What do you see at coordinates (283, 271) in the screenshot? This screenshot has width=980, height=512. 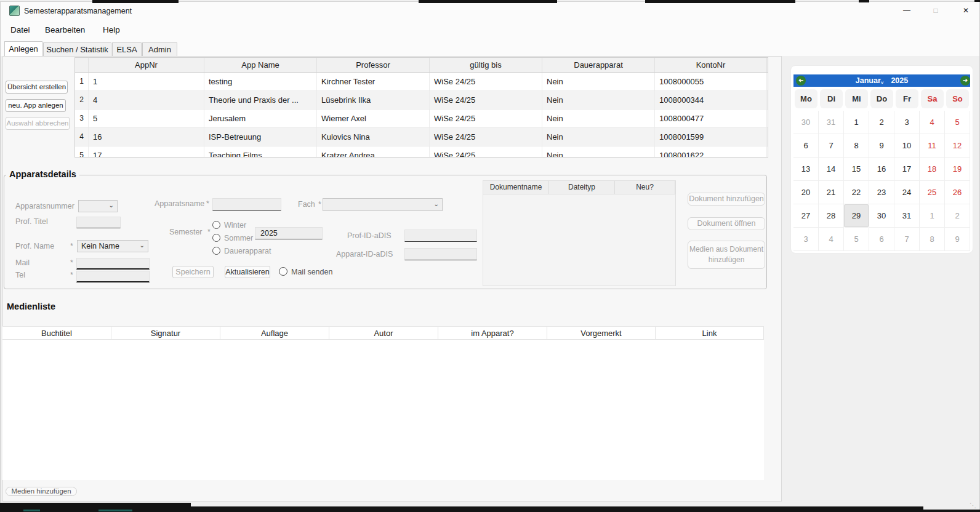 I see `mail-senden-radio` at bounding box center [283, 271].